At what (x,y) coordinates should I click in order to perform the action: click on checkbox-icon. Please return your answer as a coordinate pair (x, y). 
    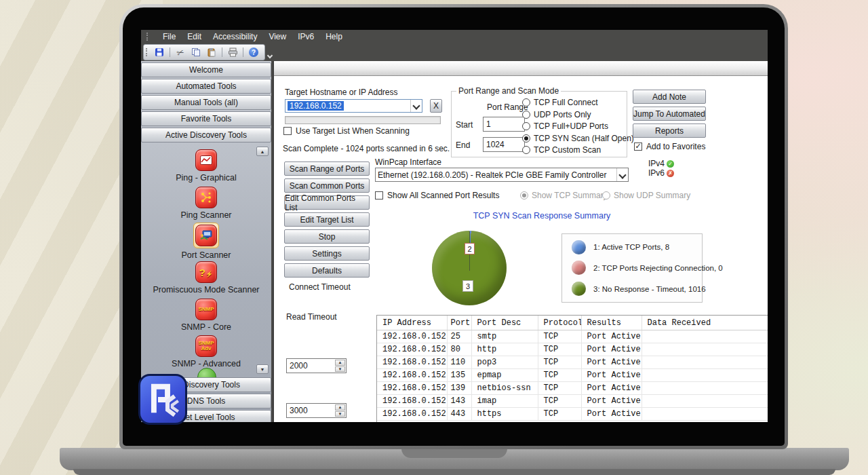
    Looking at the image, I should click on (379, 195).